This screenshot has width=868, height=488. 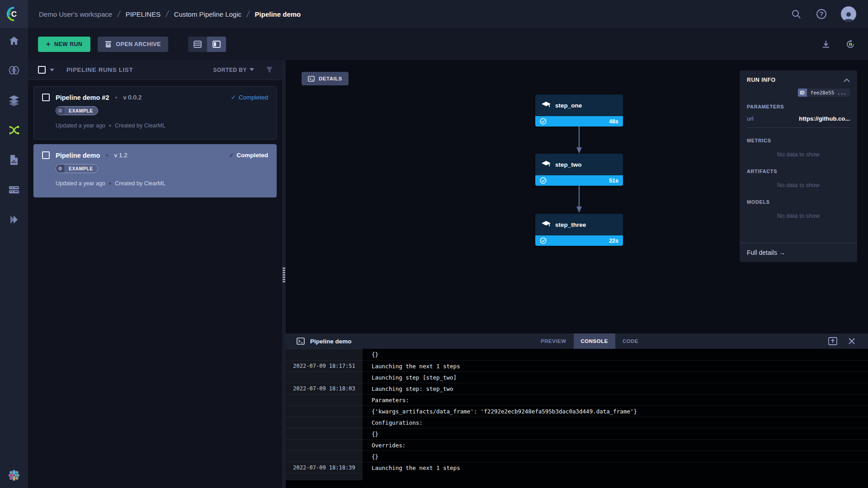 I want to click on new-run-button: + NEW RUN, so click(x=64, y=44).